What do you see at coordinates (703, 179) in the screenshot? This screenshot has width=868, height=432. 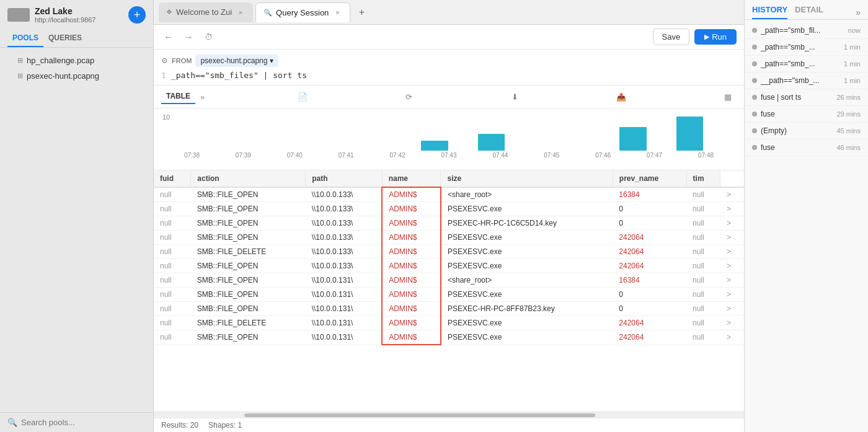 I see `col-tim: tim` at bounding box center [703, 179].